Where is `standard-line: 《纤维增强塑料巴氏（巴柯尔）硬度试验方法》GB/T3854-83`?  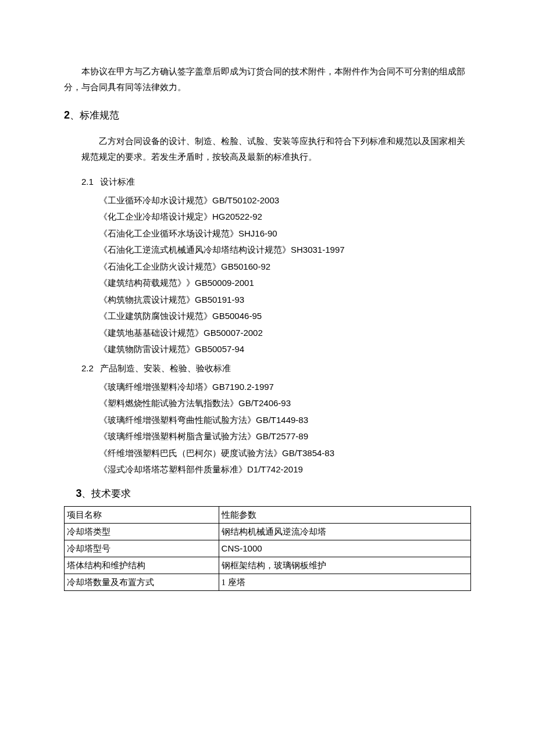 standard-line: 《纤维增强塑料巴氏（巴柯尔）硬度试验方法》GB/T3854-83 is located at coordinates (285, 453).